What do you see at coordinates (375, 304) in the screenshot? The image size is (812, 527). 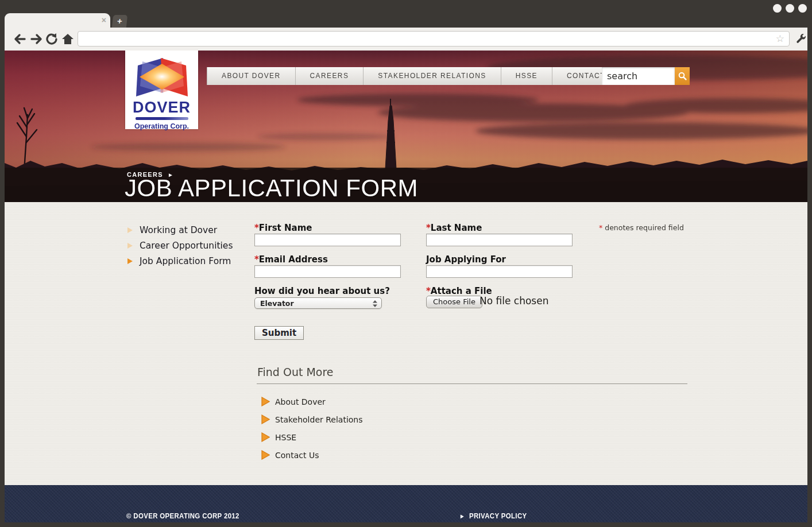 I see `select-stepper-icon` at bounding box center [375, 304].